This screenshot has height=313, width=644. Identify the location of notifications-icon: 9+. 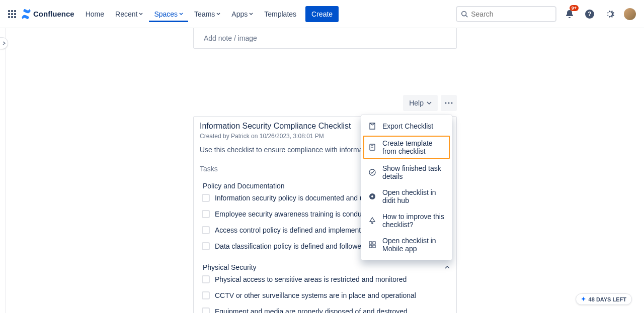
(570, 14).